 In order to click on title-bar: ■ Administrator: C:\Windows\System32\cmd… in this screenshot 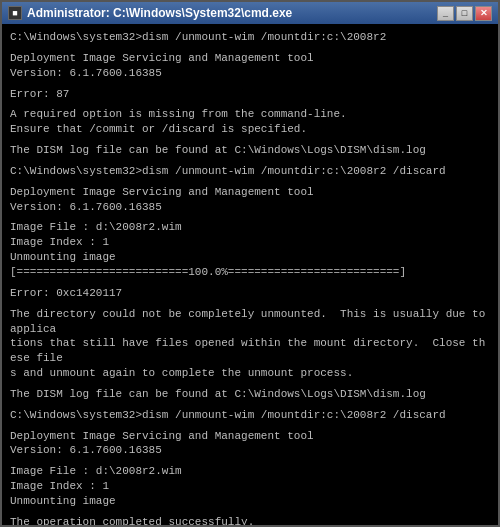, I will do `click(250, 13)`.